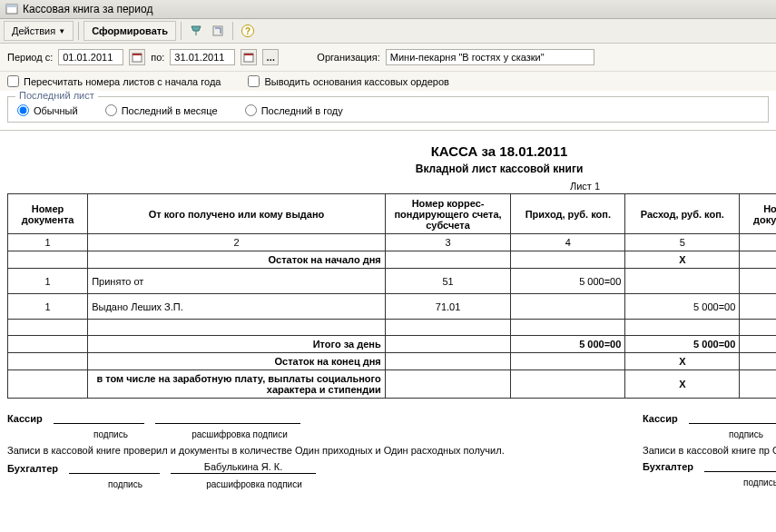 This screenshot has height=532, width=776. I want to click on refresh-icon, so click(218, 31).